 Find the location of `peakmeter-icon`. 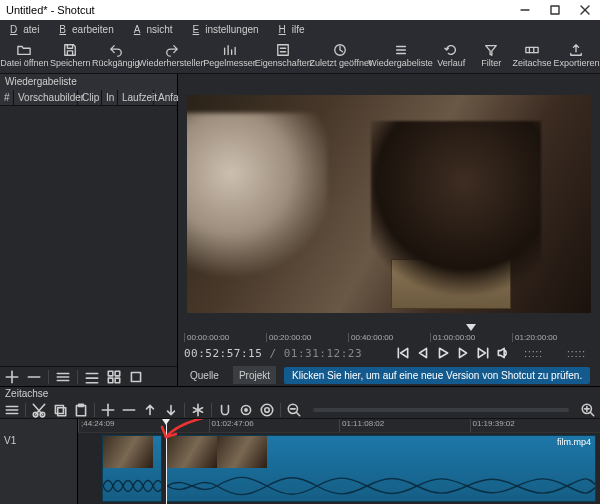

peakmeter-icon is located at coordinates (229, 50).